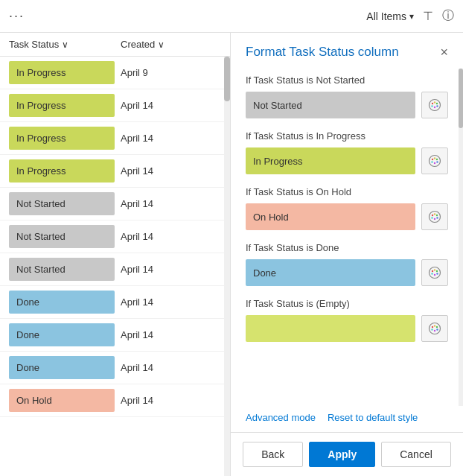 The image size is (463, 476). What do you see at coordinates (412, 16) in the screenshot?
I see `chevron-down-icon: ▾` at bounding box center [412, 16].